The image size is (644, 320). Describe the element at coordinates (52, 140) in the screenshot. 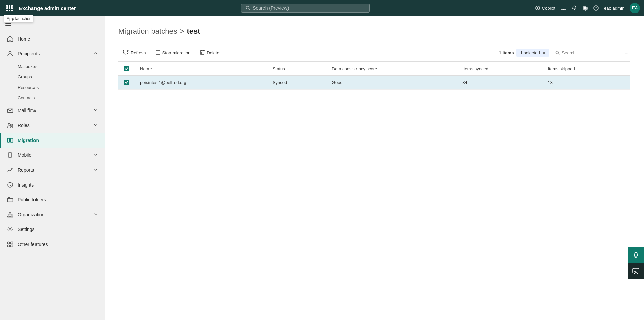

I see `sidebar-item-migration: Migration` at that location.